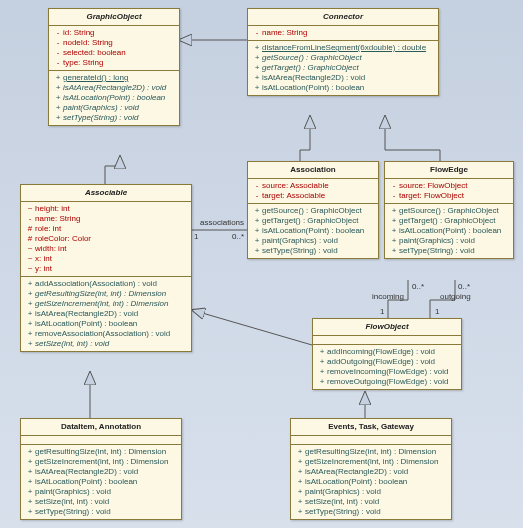 The image size is (523, 528). Describe the element at coordinates (387, 382) in the screenshot. I see `member-row: +removeOutgoing(FlowEdge) : void` at that location.